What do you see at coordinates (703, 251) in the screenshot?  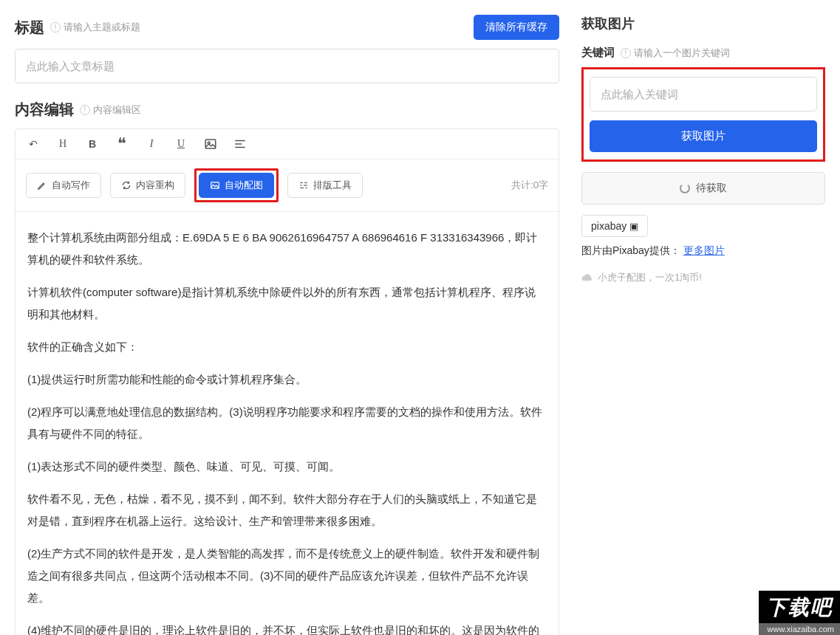 I see `provider-line: 图片由Pixabay提供： 更多图片` at bounding box center [703, 251].